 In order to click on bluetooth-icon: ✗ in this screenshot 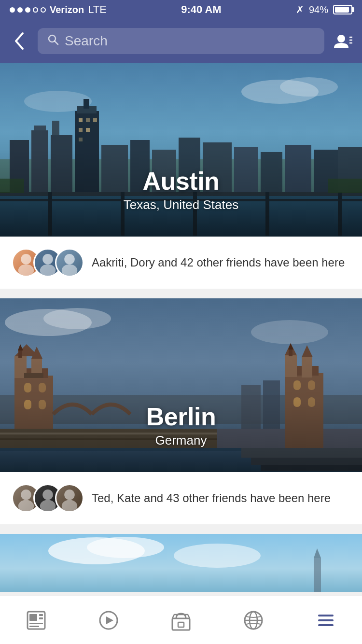, I will do `click(300, 10)`.